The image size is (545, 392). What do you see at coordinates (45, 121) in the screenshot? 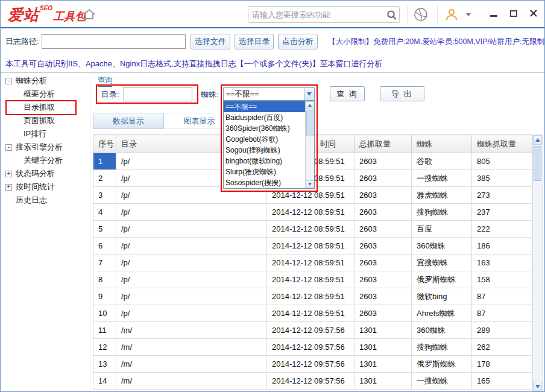
I see `sidebar-item: 页面抓取` at bounding box center [45, 121].